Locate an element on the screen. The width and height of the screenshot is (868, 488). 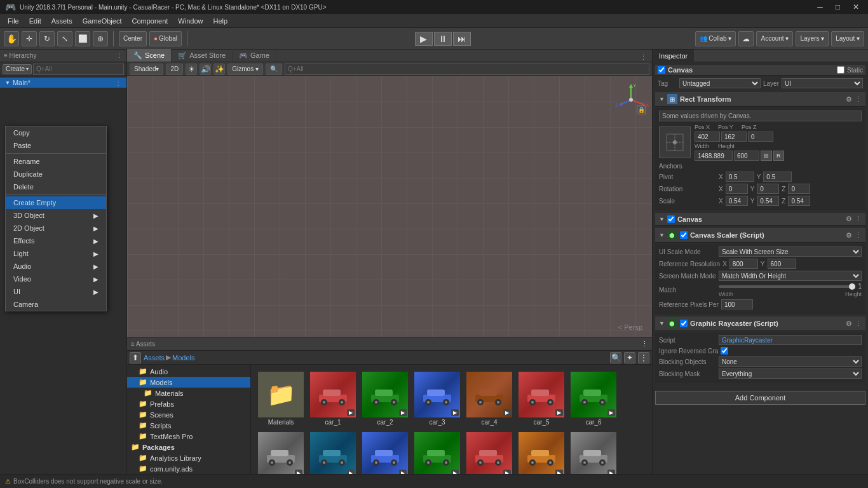
tab-scene: 🔧 Scene is located at coordinates (149, 55).